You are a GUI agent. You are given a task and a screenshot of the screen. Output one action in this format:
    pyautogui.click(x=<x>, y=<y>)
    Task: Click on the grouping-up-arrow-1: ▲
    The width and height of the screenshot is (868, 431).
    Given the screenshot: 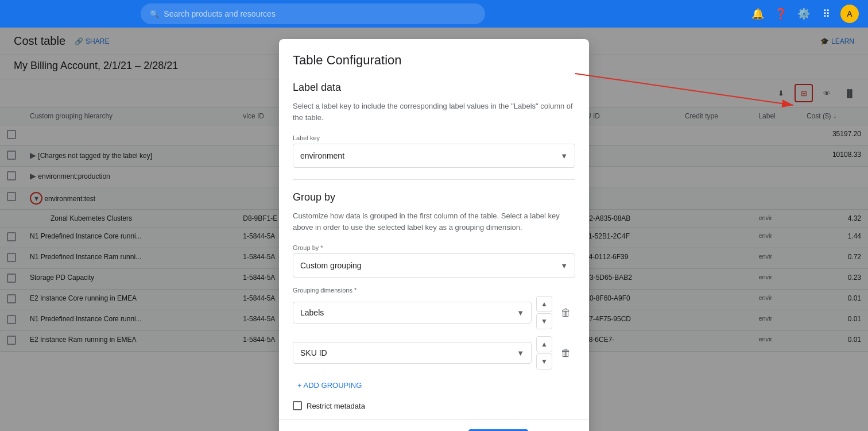 What is the action you would take?
    pyautogui.click(x=544, y=304)
    